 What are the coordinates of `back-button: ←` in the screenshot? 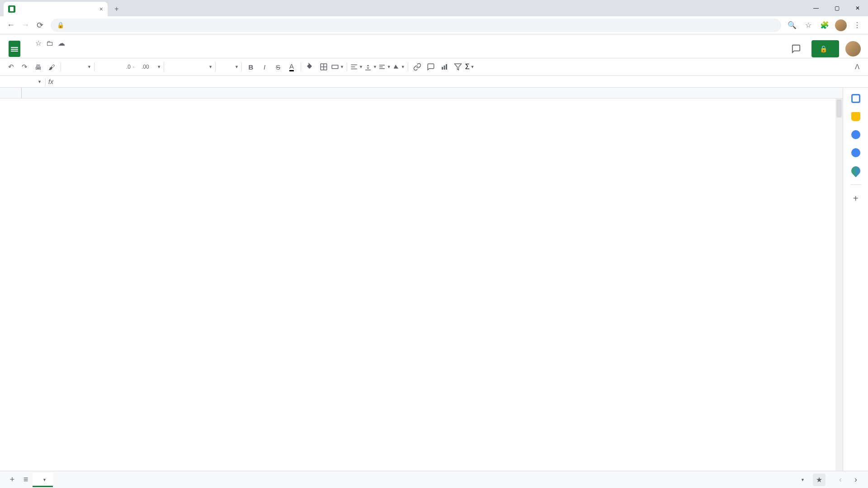 It's located at (11, 25).